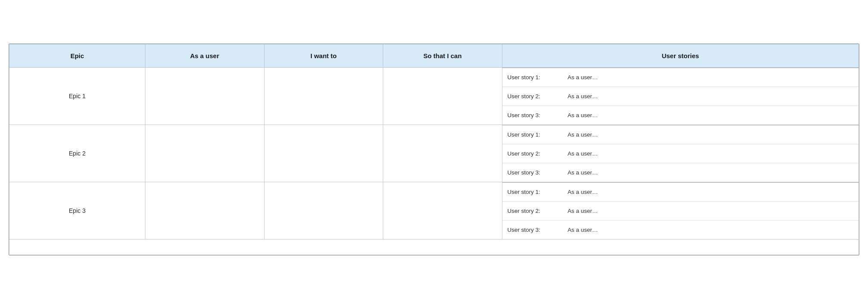  What do you see at coordinates (443, 56) in the screenshot?
I see `header-so-that: So that I can` at bounding box center [443, 56].